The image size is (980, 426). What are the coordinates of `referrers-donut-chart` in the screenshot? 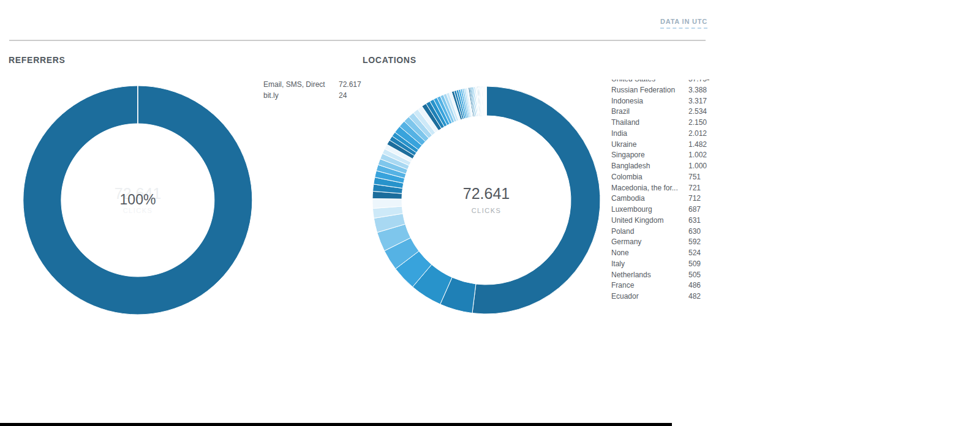 It's located at (138, 200).